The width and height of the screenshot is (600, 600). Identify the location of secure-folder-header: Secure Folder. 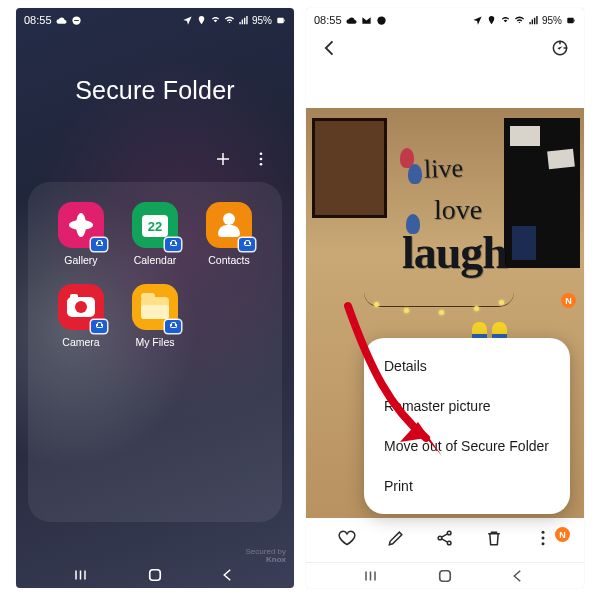
(155, 90).